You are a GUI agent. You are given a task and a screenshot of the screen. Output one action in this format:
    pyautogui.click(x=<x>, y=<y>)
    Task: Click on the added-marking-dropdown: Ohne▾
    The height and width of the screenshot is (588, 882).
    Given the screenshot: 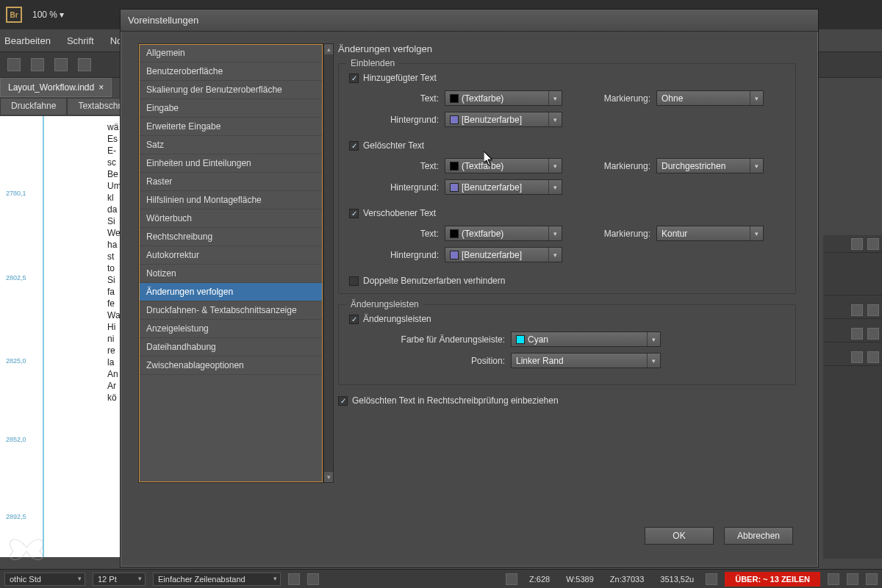 What is the action you would take?
    pyautogui.click(x=710, y=98)
    